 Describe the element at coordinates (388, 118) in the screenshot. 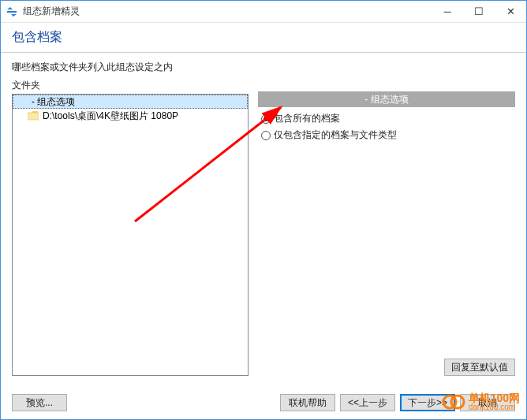

I see `radio-option: 包含所有的档案` at that location.